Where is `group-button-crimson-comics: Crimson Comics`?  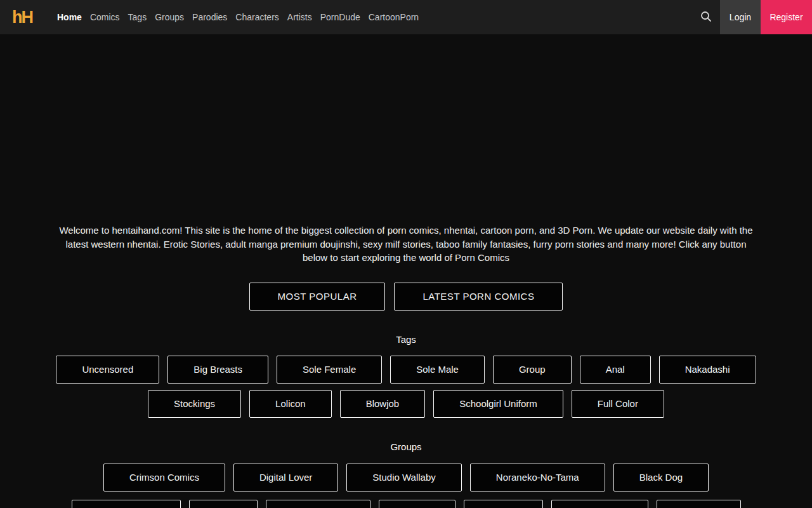
group-button-crimson-comics: Crimson Comics is located at coordinates (164, 478).